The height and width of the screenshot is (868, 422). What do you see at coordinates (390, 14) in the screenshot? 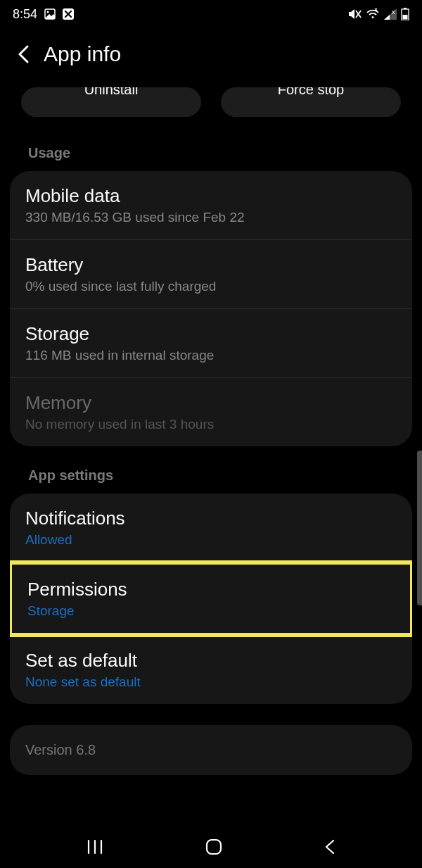
I see `signal-icon: x` at bounding box center [390, 14].